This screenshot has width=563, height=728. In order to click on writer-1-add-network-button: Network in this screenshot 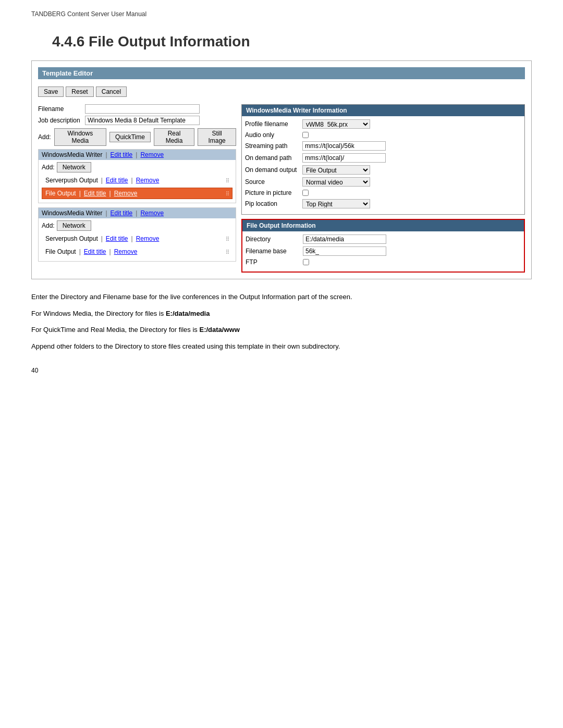, I will do `click(74, 167)`.